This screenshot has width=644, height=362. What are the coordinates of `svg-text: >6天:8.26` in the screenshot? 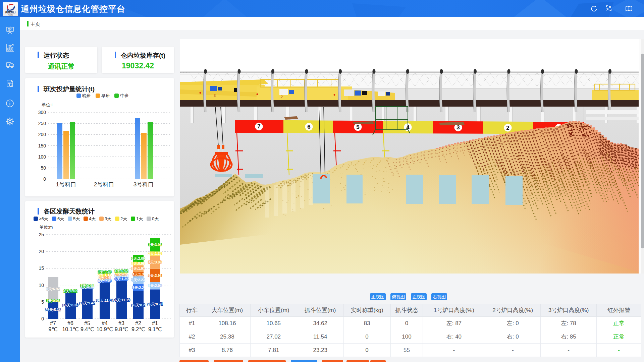 It's located at (70, 305).